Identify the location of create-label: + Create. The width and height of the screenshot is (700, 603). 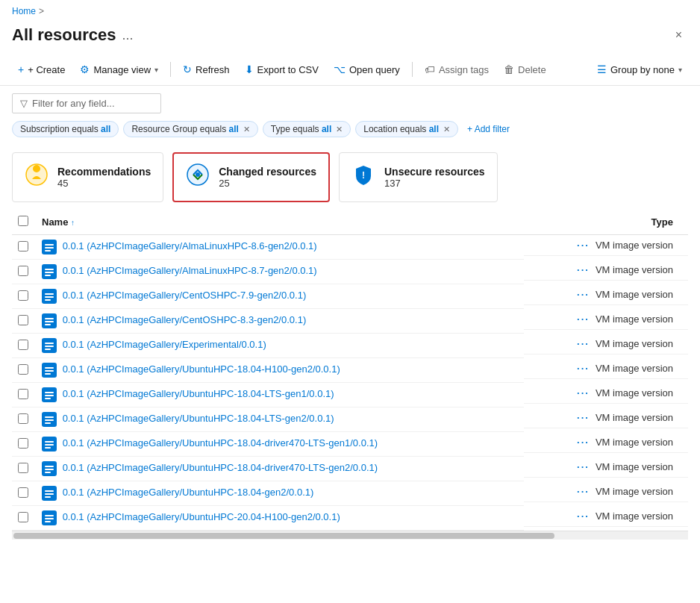
(46, 70).